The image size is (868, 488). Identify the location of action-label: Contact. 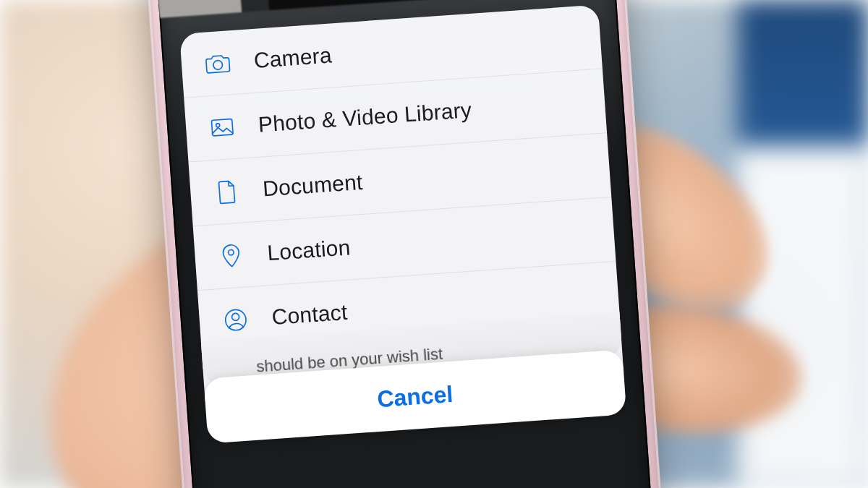
(310, 315).